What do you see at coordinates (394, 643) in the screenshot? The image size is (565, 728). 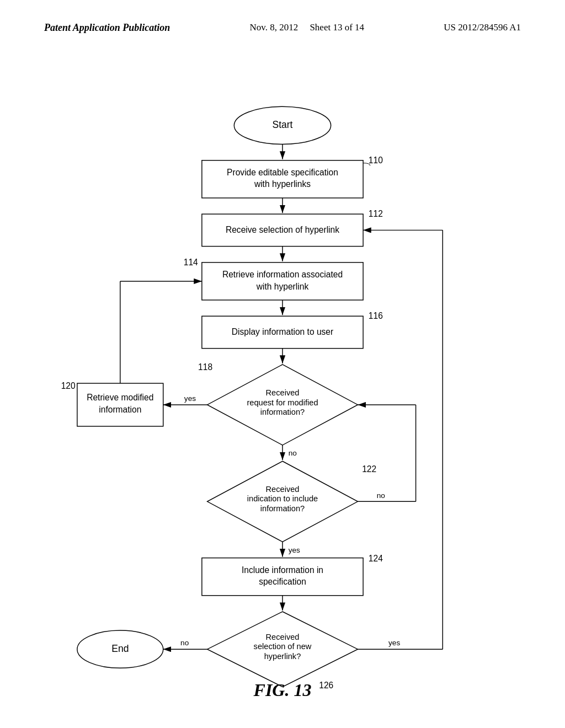 I see `label-yes-126: yes` at bounding box center [394, 643].